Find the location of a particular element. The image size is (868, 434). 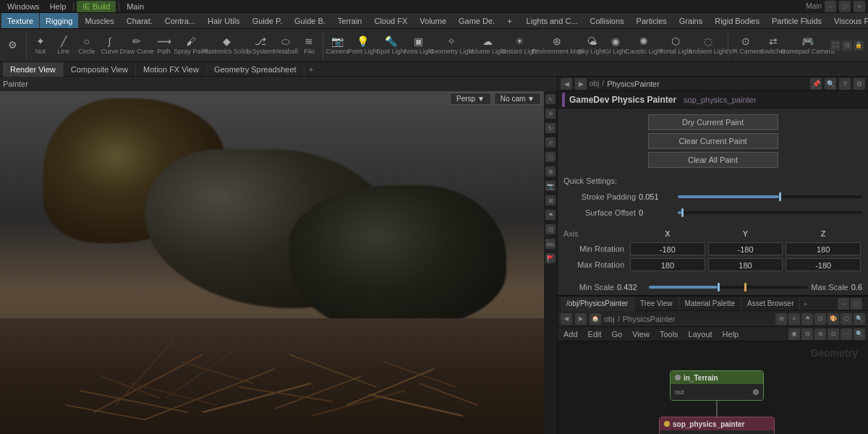

toolbar-tab-particle-fluids: Particle Fluids is located at coordinates (797, 21).